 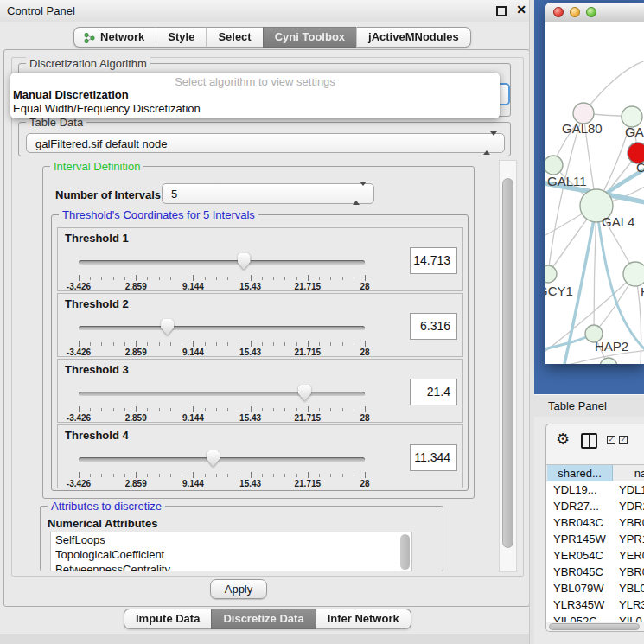 What do you see at coordinates (413, 37) in the screenshot?
I see `tab-jactivemnodules: jActiveMNodules` at bounding box center [413, 37].